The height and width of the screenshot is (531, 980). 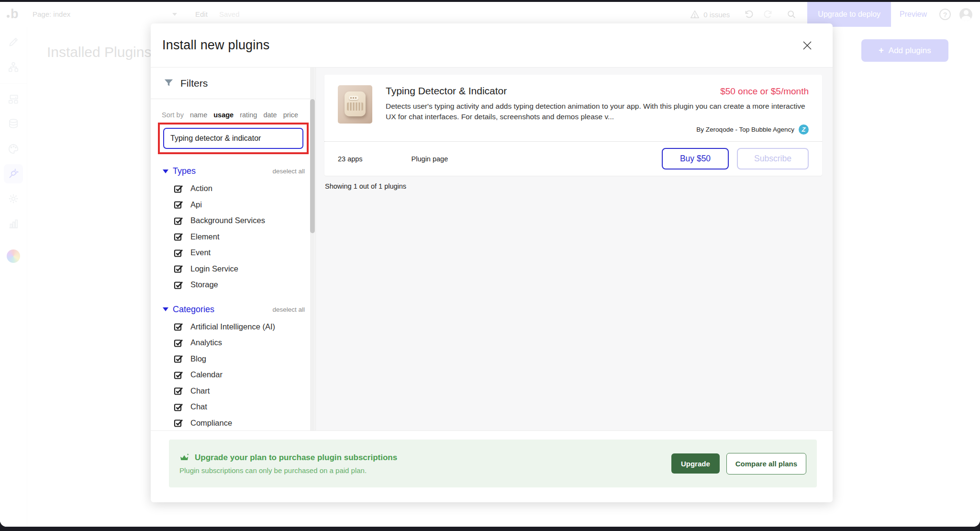 What do you see at coordinates (199, 115) in the screenshot?
I see `sort-option: name` at bounding box center [199, 115].